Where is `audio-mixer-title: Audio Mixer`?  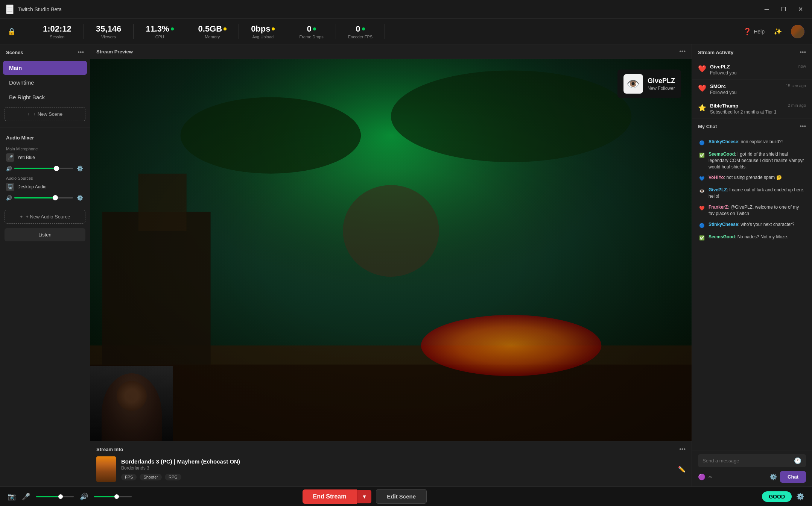 audio-mixer-title: Audio Mixer is located at coordinates (20, 138).